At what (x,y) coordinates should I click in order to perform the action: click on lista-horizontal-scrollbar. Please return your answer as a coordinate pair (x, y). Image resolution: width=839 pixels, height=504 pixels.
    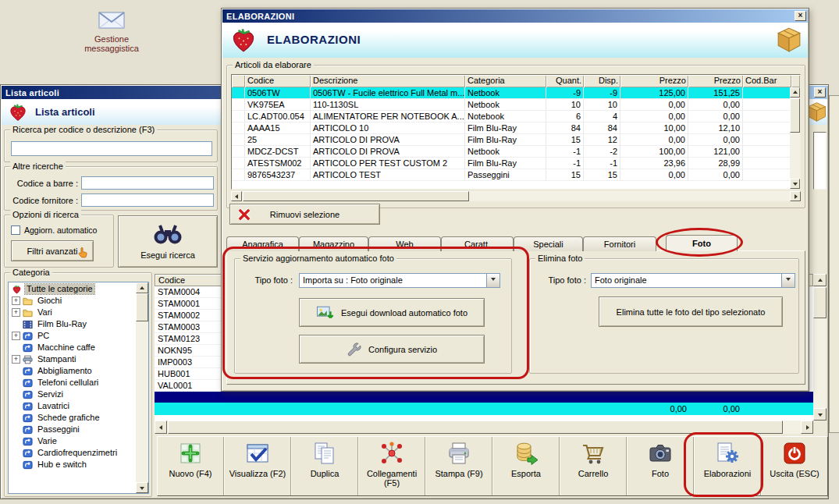
    Looking at the image, I should click on (484, 428).